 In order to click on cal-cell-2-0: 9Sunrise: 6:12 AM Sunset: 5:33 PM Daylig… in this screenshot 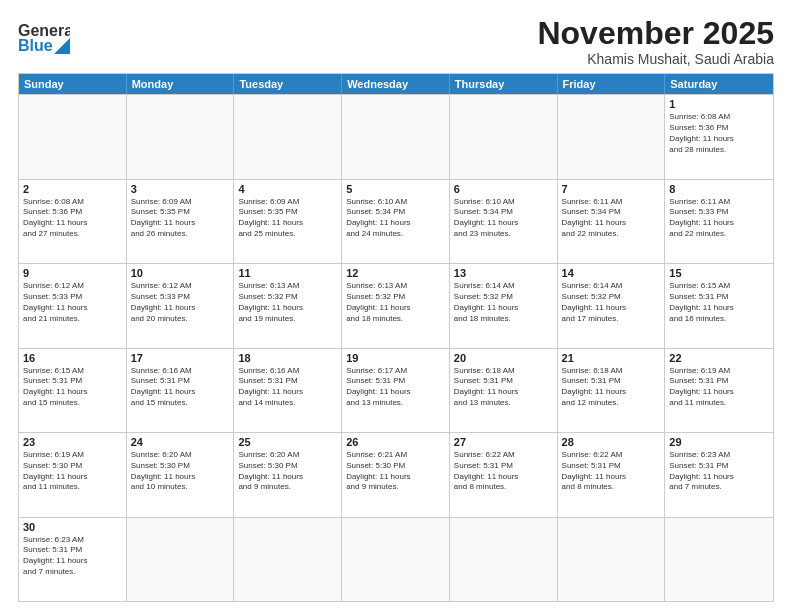, I will do `click(73, 306)`.